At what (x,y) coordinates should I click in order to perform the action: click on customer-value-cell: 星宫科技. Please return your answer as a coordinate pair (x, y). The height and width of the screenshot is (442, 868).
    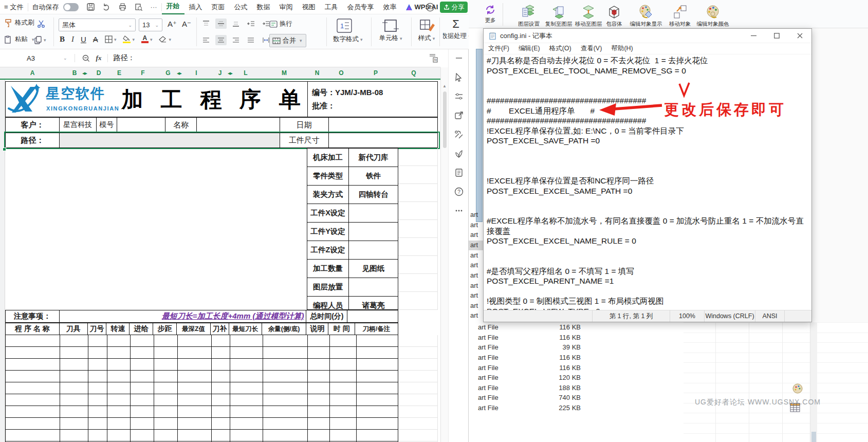
    Looking at the image, I should click on (78, 125).